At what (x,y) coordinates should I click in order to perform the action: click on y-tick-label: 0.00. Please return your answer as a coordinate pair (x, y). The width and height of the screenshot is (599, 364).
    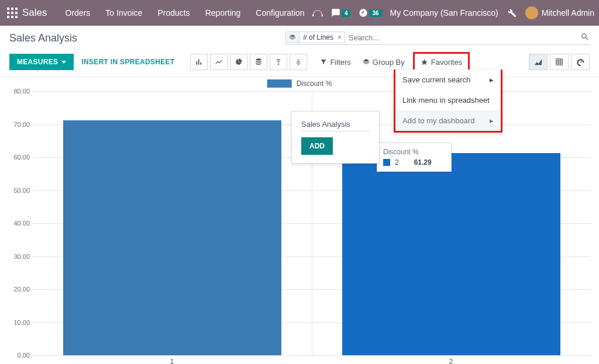
    Looking at the image, I should click on (18, 355).